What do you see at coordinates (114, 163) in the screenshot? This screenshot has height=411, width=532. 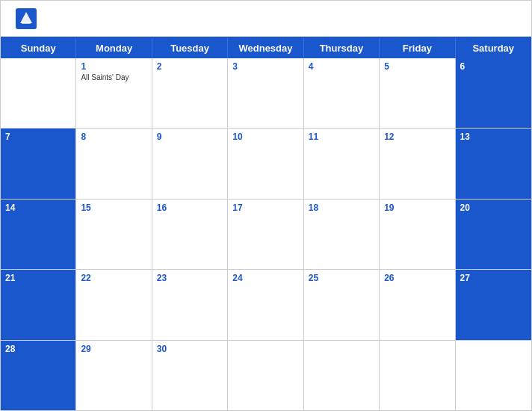 I see `day-cell: 8` at bounding box center [114, 163].